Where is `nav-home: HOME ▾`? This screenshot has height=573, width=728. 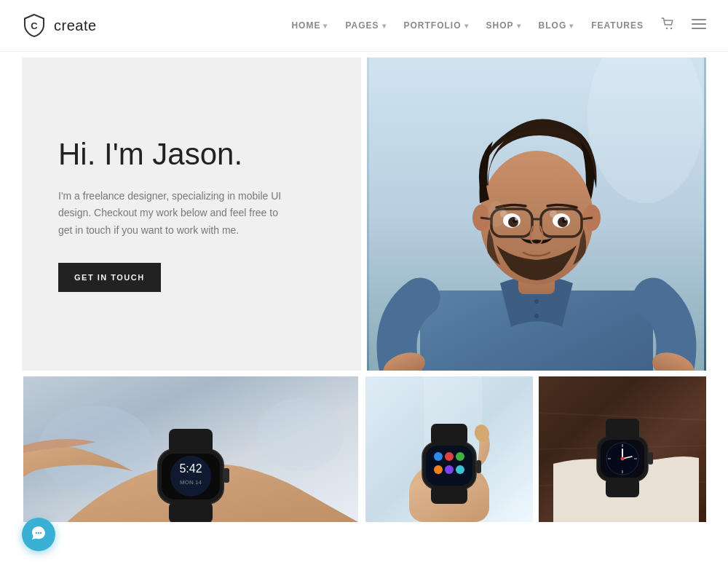 nav-home: HOME ▾ is located at coordinates (309, 25).